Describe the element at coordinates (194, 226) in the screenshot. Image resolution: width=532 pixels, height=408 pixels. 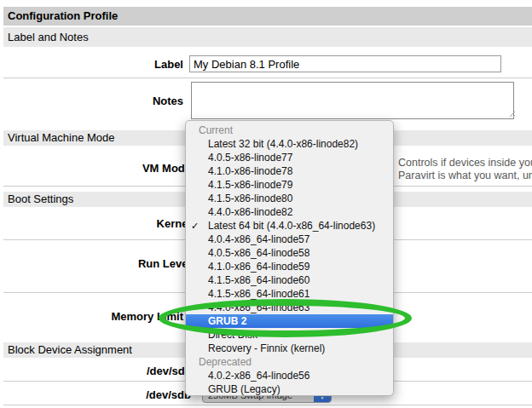
I see `checkmark-icon: ✓` at that location.